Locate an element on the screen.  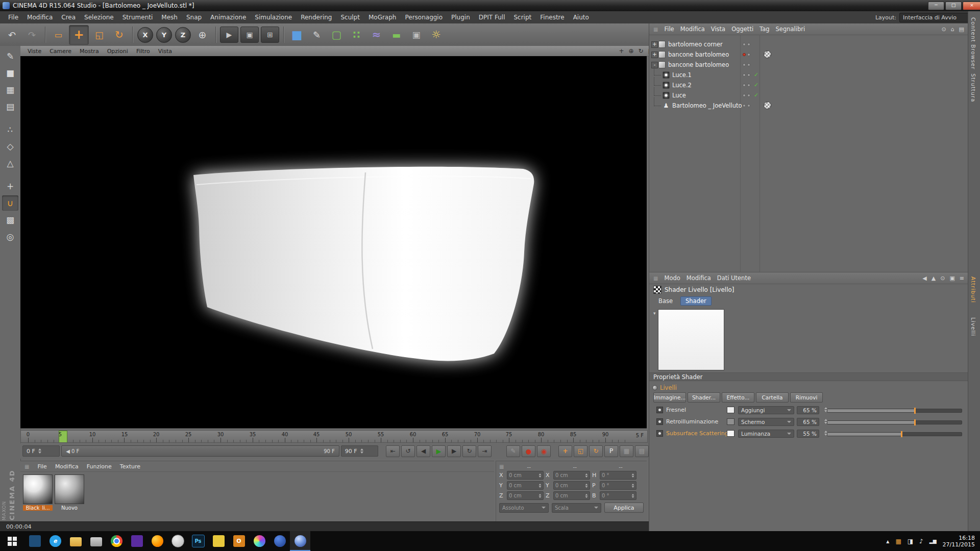
taskbar-notes-app is located at coordinates (218, 541).